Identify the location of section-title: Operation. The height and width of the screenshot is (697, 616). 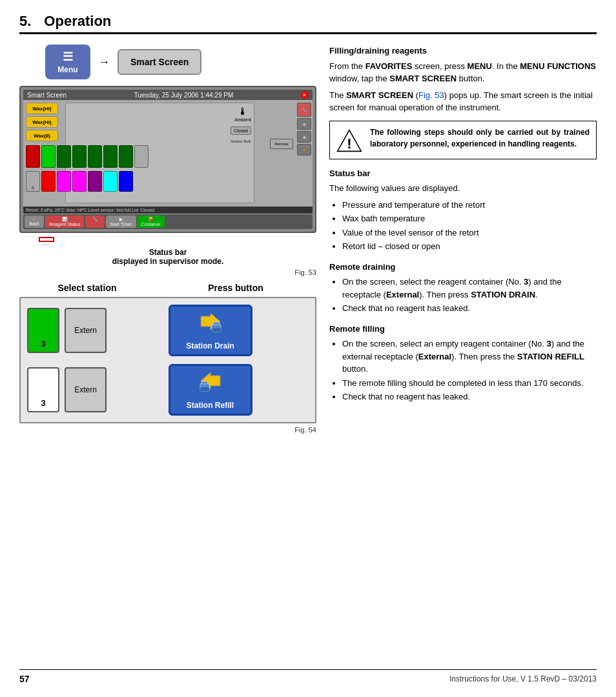
(77, 21).